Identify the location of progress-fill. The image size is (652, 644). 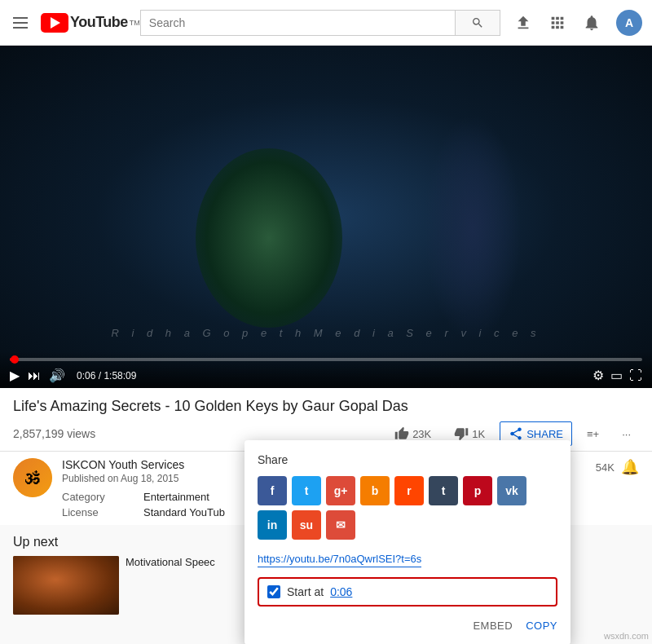
(12, 359).